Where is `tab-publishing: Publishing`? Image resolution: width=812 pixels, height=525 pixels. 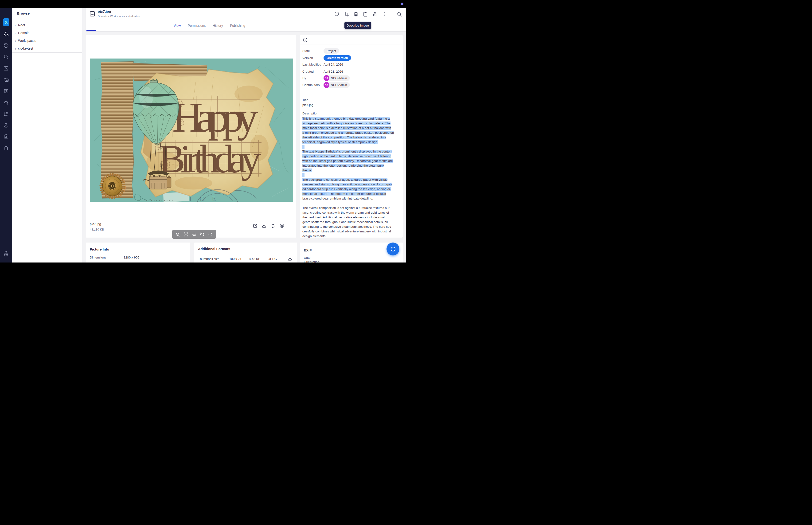 tab-publishing: Publishing is located at coordinates (238, 26).